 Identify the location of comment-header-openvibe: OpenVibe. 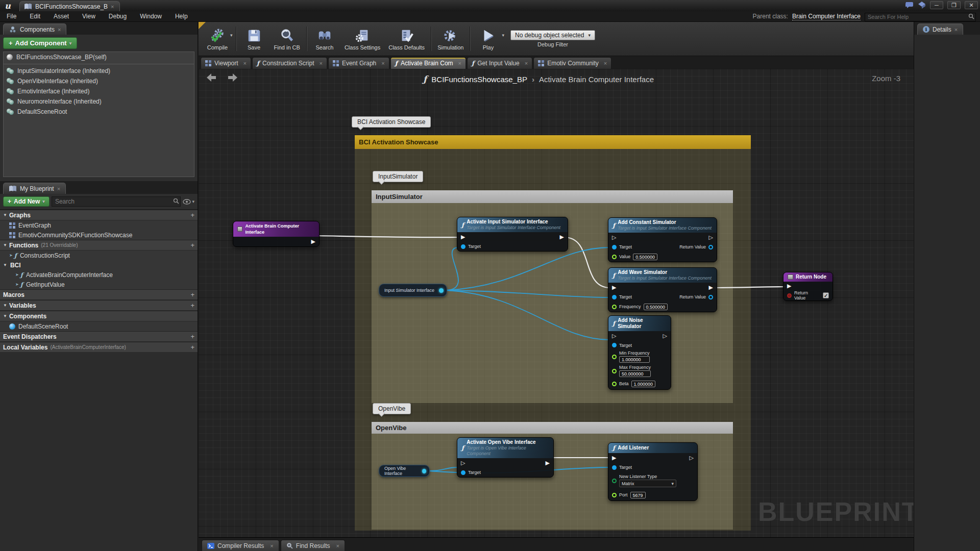
(552, 428).